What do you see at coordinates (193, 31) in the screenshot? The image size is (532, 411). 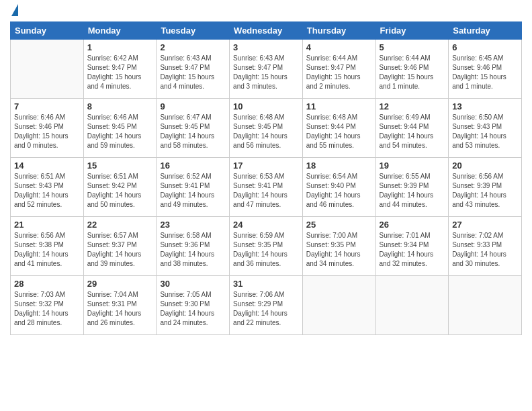 I see `weekday-header-tuesday: Tuesday` at bounding box center [193, 31].